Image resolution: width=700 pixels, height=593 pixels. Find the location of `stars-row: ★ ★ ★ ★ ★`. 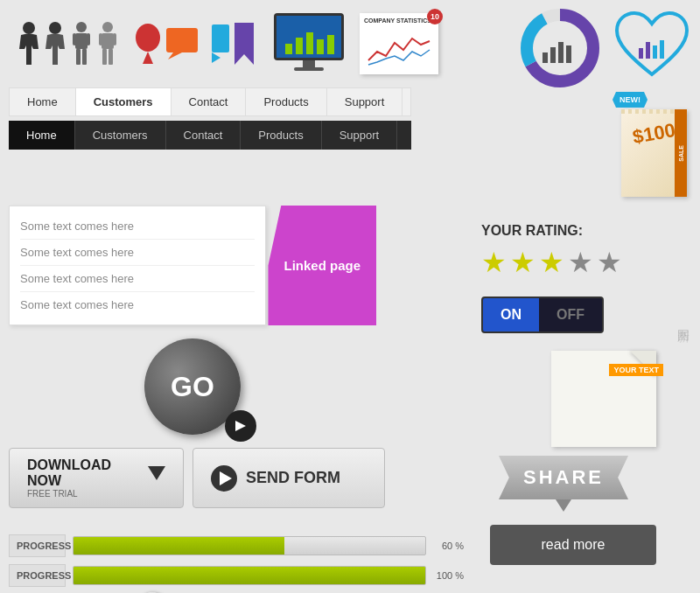

stars-row: ★ ★ ★ ★ ★ is located at coordinates (551, 262).